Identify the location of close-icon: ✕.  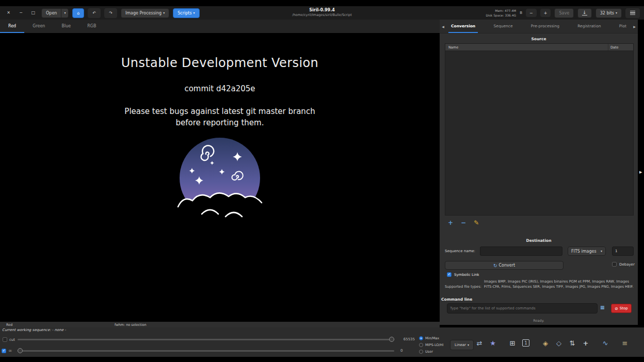
(8, 13).